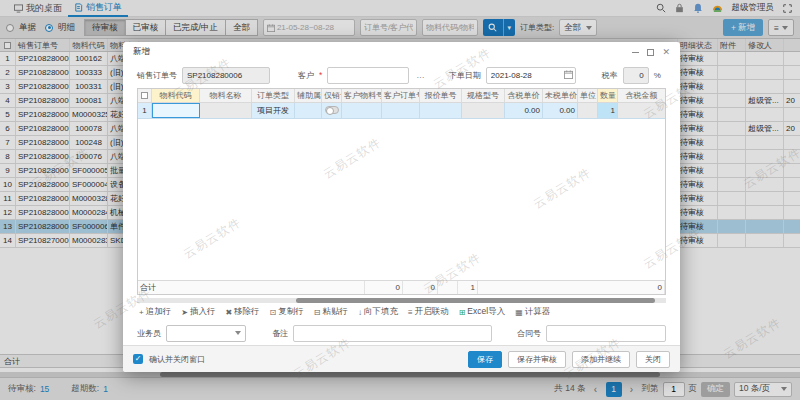 The image size is (800, 400). What do you see at coordinates (158, 288) in the screenshot?
I see `grid-total-label: 合计` at bounding box center [158, 288].